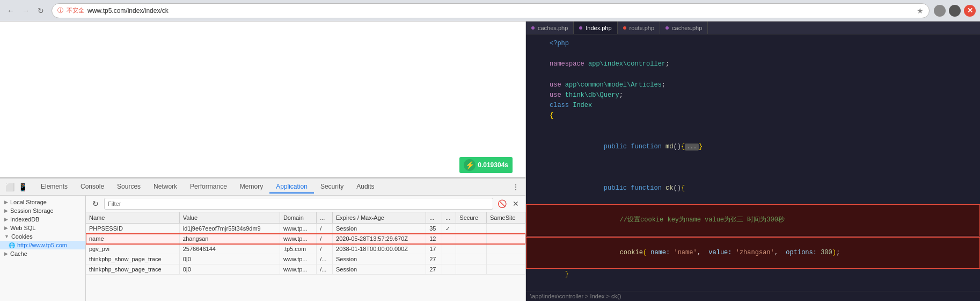  What do you see at coordinates (596, 28) in the screenshot?
I see `editor-tab-index: Index.php` at bounding box center [596, 28].